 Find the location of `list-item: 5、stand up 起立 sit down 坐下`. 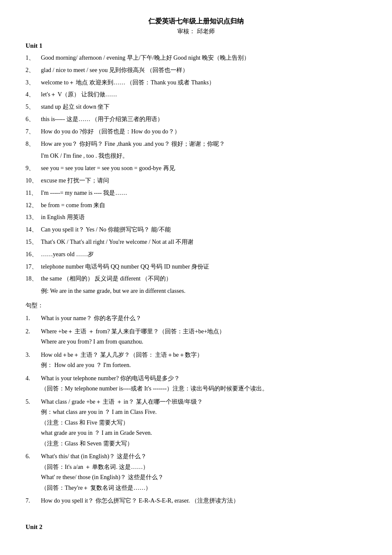

list-item: 5、stand up 起立 sit down 坐下 is located at coordinates (196, 107).